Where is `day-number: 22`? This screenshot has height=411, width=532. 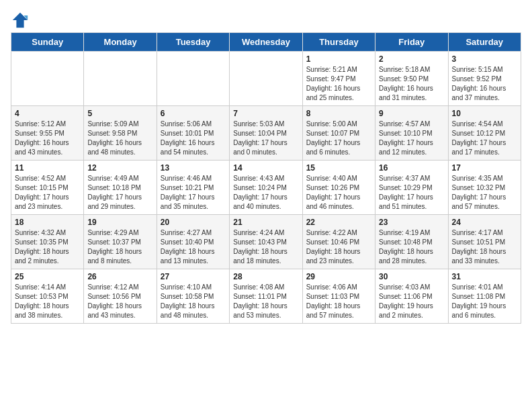 day-number: 22 is located at coordinates (339, 222).